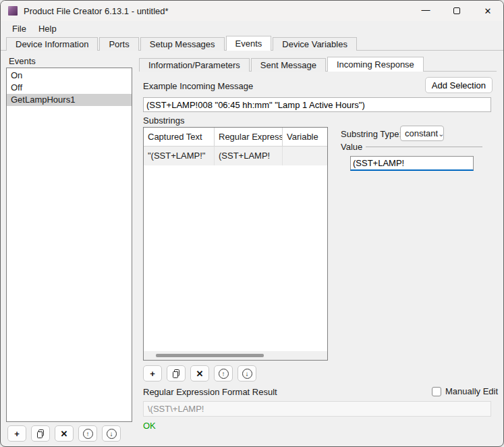 Image resolution: width=504 pixels, height=447 pixels. I want to click on events-panel-label: Events, so click(22, 61).